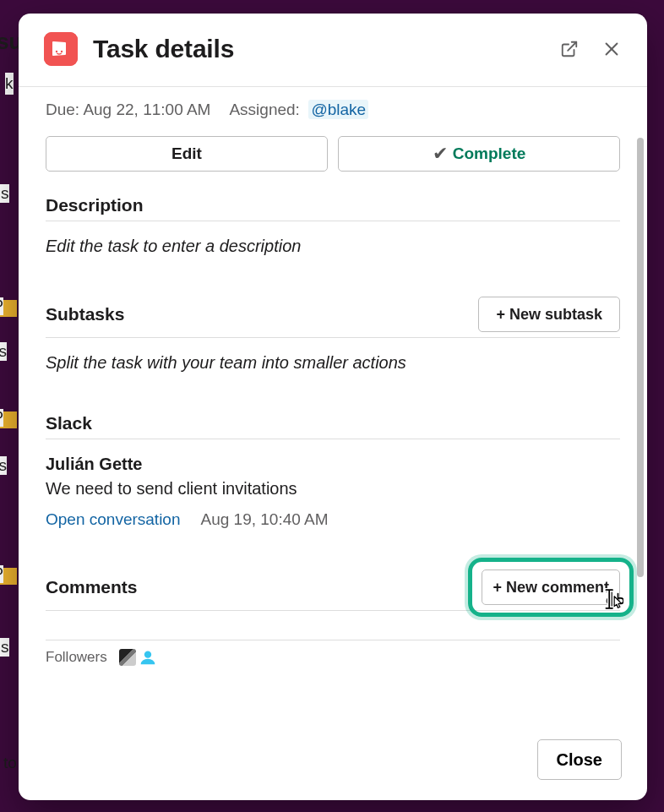  Describe the element at coordinates (479, 154) in the screenshot. I see `complete-button: ✔Complete` at that location.